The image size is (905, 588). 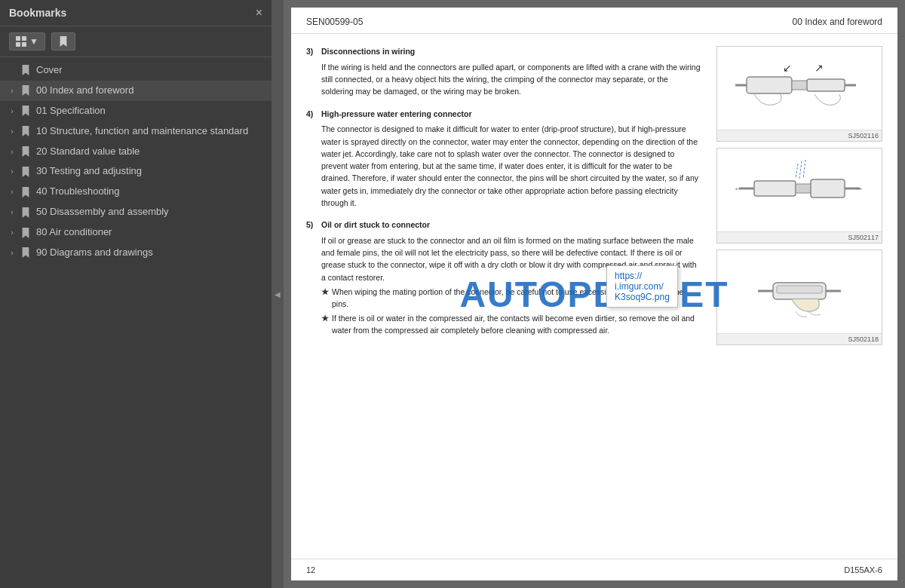 I want to click on bookmark-label-10-structure: 10 Structure, function and maintenance s…, so click(x=151, y=131).